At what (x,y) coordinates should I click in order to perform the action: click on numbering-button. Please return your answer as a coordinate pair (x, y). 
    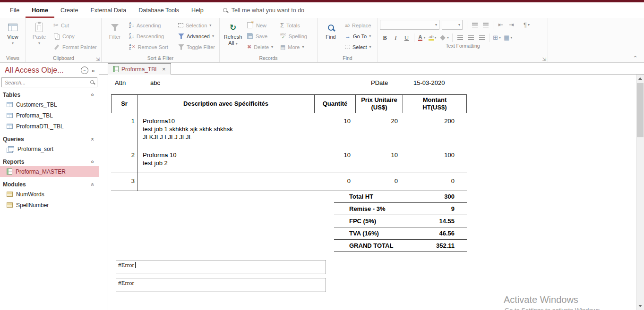
    Looking at the image, I should click on (486, 25).